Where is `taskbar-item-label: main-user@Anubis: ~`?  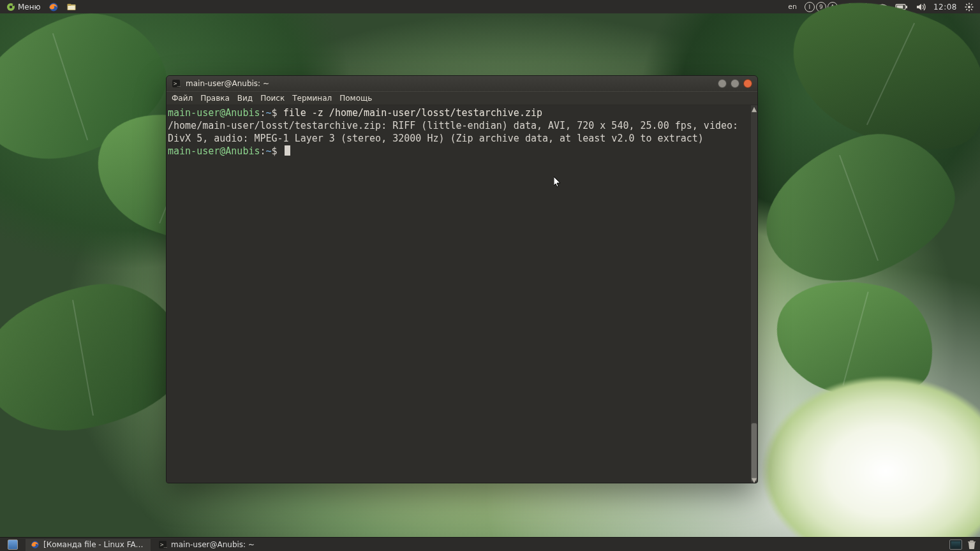
taskbar-item-label: main-user@Anubis: ~ is located at coordinates (213, 545).